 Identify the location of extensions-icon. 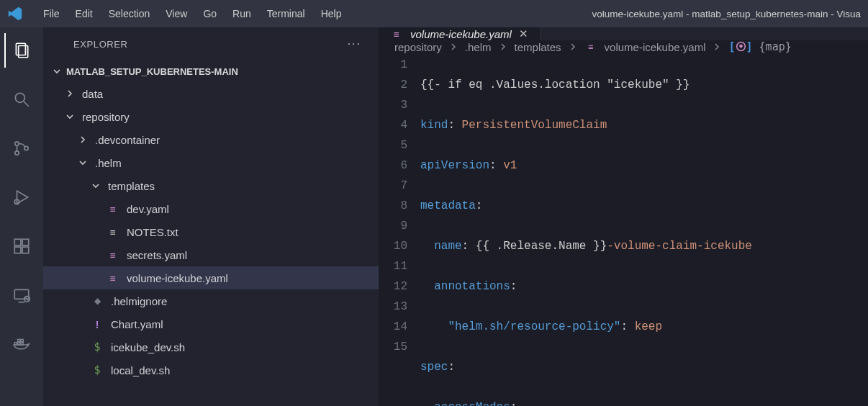
(22, 246).